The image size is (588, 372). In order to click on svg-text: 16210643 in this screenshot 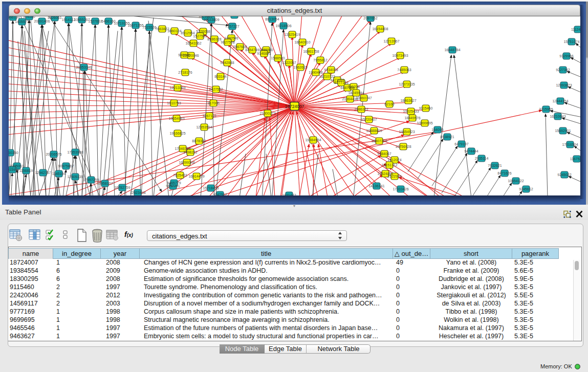, I will do `click(558, 116)`.